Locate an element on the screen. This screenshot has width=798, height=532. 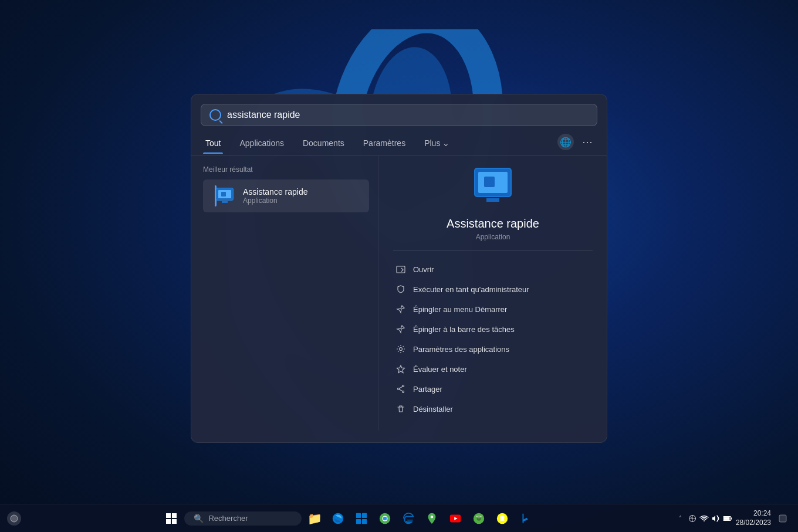
taskbar-app-snap is located at coordinates (502, 519).